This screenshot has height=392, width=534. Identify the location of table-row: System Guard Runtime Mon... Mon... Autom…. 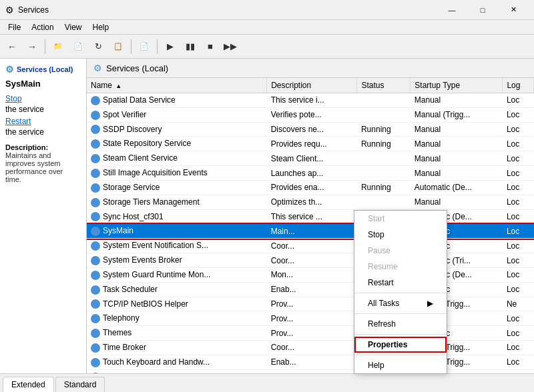
(310, 275).